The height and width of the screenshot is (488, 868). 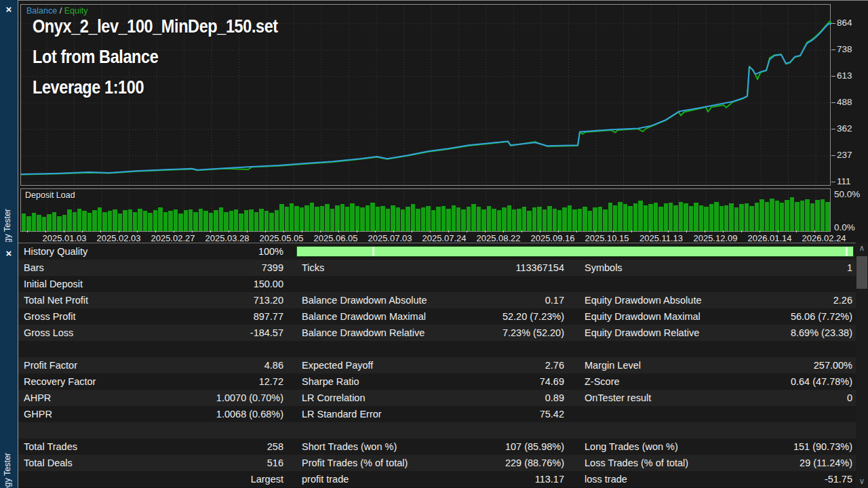 I want to click on report-row: GHPR1.0068 (0.68%)LR Standard Error75.42, so click(x=437, y=414).